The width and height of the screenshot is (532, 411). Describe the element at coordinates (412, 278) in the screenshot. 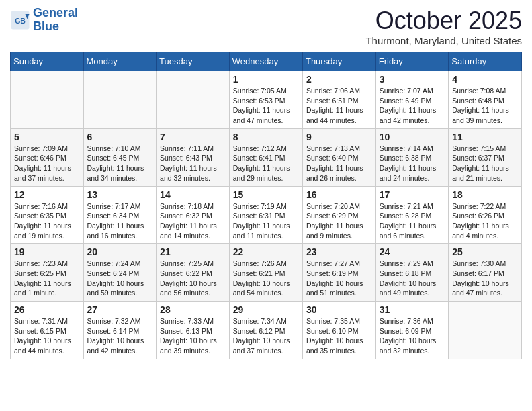

I see `day-info: Sunrise: 7:29 AM Sunset: 6:18 PM Dayligh…` at that location.